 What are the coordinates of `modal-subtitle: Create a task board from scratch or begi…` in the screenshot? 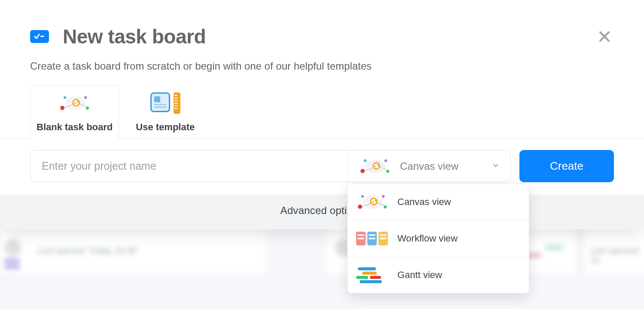 It's located at (322, 73).